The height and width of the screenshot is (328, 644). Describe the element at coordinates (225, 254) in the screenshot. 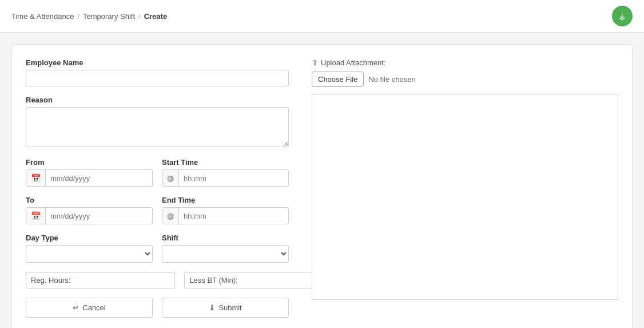

I see `shift-select` at that location.